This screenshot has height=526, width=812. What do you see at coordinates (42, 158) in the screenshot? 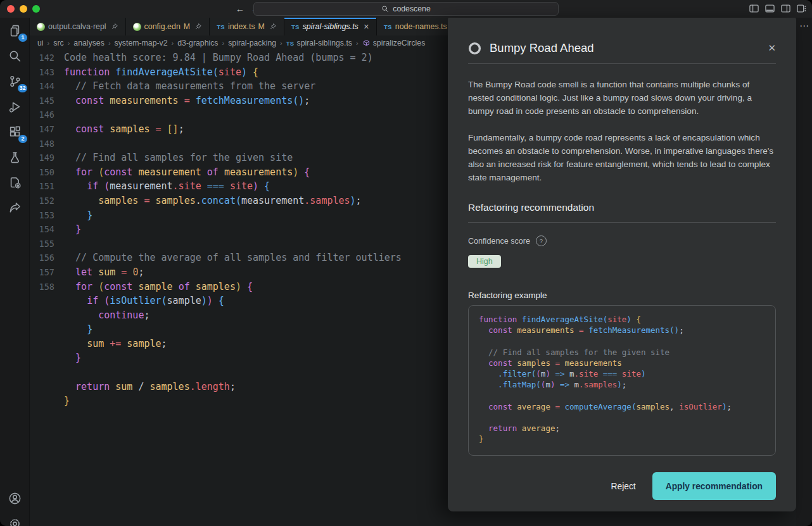
I see `line-number: 149` at bounding box center [42, 158].